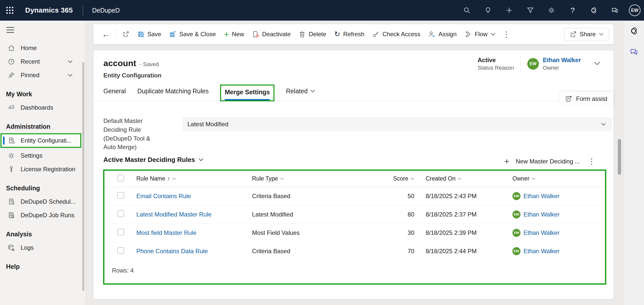 This screenshot has height=305, width=644. I want to click on column-label: Score, so click(401, 179).